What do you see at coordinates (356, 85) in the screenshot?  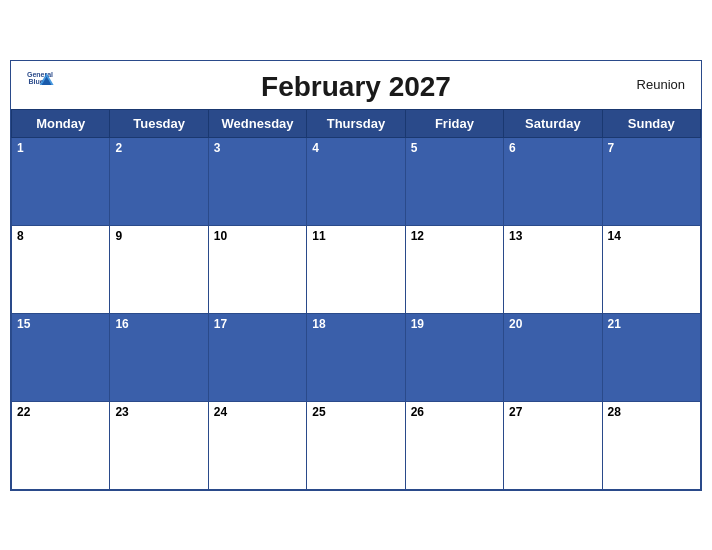 I see `calendar-header: General Blue February 2027 Reunion` at bounding box center [356, 85].